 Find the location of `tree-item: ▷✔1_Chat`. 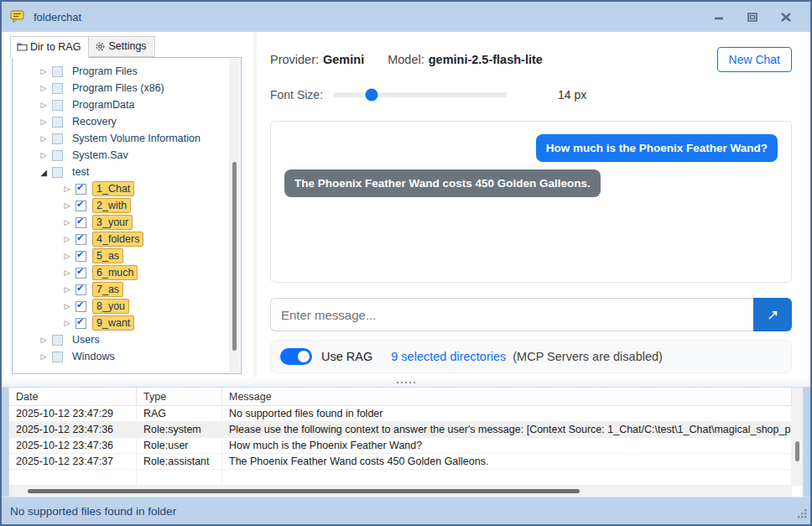

tree-item: ▷✔1_Chat is located at coordinates (127, 189).